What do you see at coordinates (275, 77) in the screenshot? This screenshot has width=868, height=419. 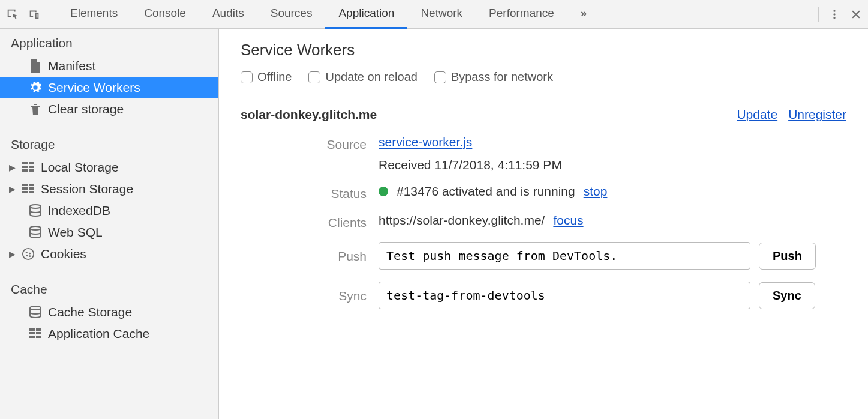 I see `offline-label: Offline` at bounding box center [275, 77].